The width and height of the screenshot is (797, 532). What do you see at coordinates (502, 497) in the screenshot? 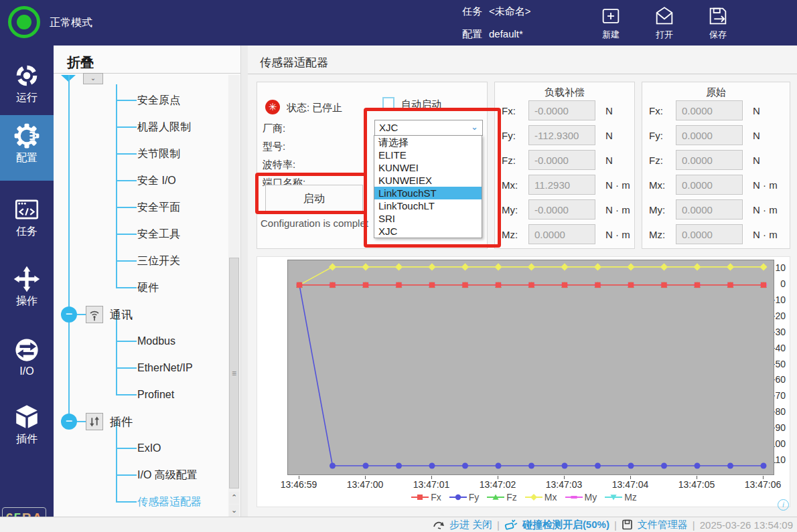
I see `legend-item-Fz: Fz` at bounding box center [502, 497].